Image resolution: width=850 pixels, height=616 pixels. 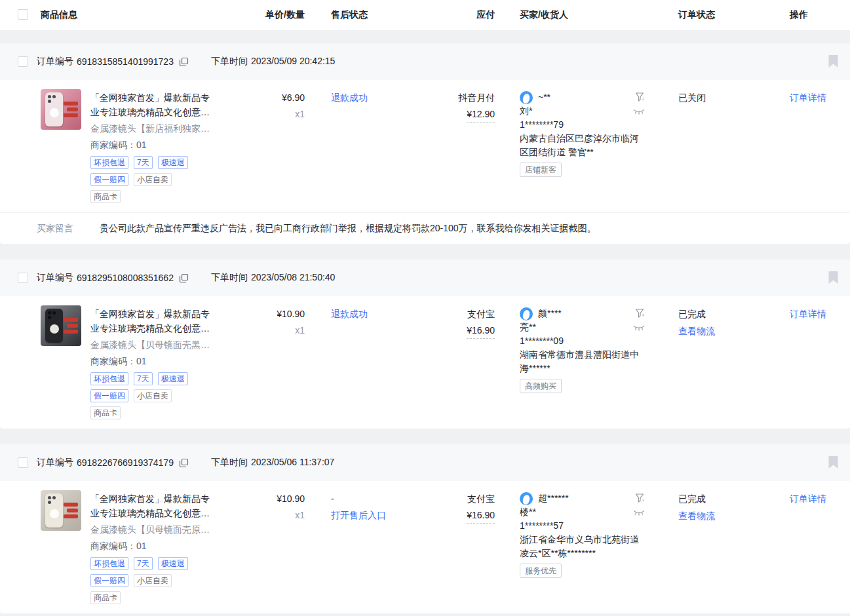 I want to click on order-card-header: 订单编号 6918315851401991723 下单时间2023/05/09 …, so click(x=425, y=62).